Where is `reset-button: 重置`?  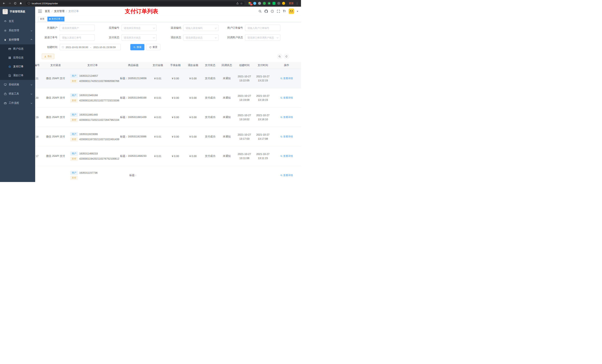 reset-button: 重置 is located at coordinates (153, 47).